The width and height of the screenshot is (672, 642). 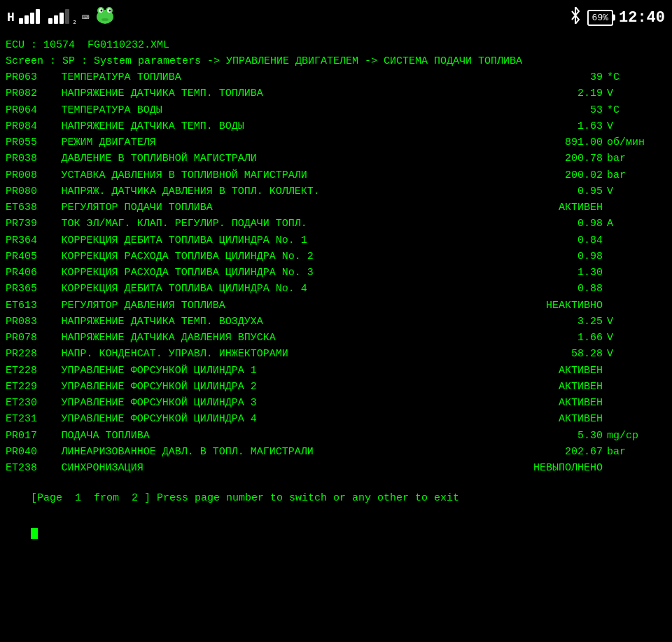 I want to click on row-label: ТЕМПЕРАТУРА ВОДЫ, so click(x=284, y=111).